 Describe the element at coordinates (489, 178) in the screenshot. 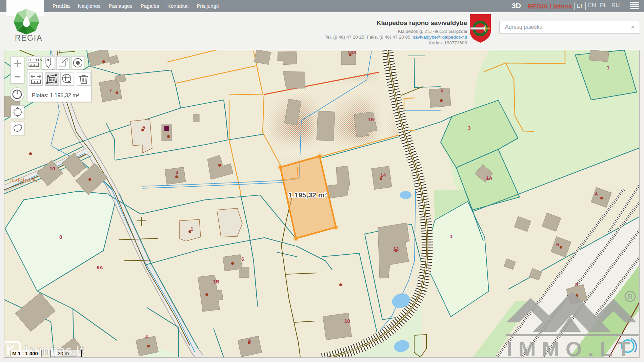

I see `svg-text: 1A` at that location.